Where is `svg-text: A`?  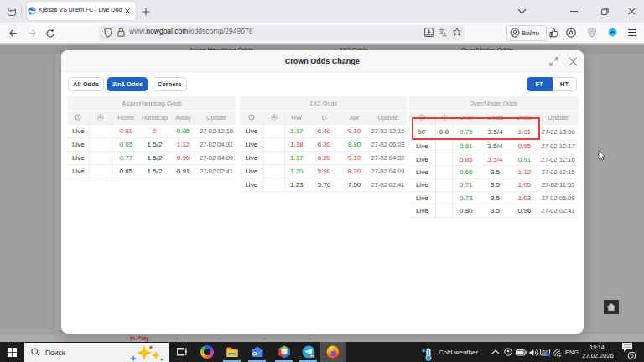
svg-text: A is located at coordinates (444, 35).